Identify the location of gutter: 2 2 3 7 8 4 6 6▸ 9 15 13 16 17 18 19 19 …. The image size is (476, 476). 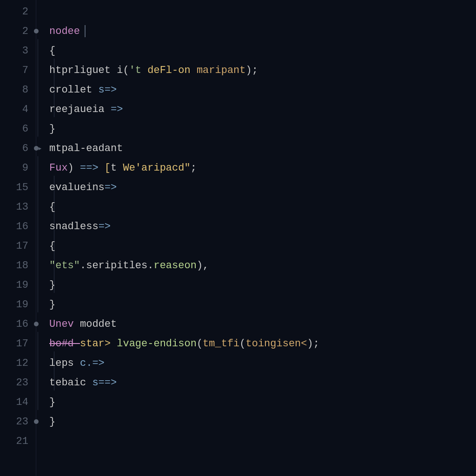
(18, 238).